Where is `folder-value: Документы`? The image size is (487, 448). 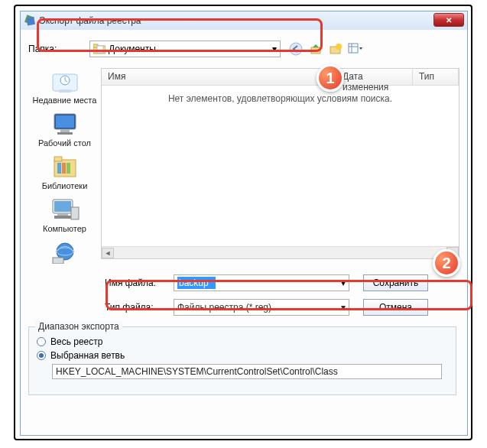
folder-value: Документы is located at coordinates (132, 49).